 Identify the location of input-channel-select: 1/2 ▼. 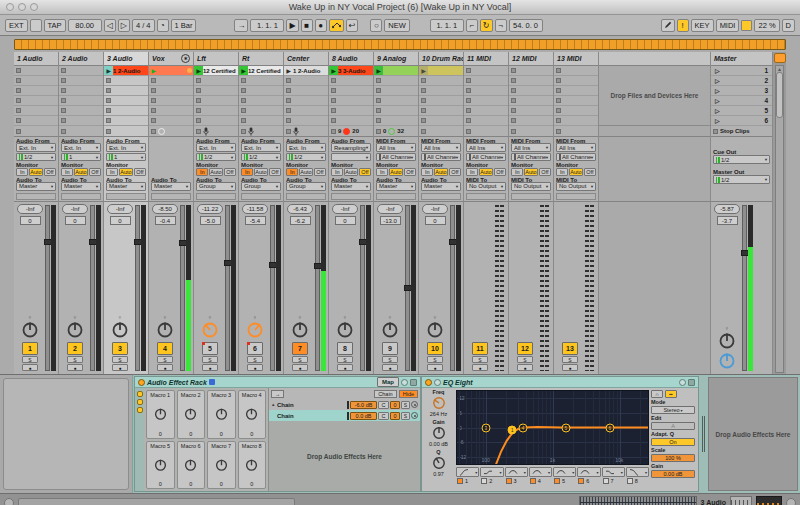
(36, 157).